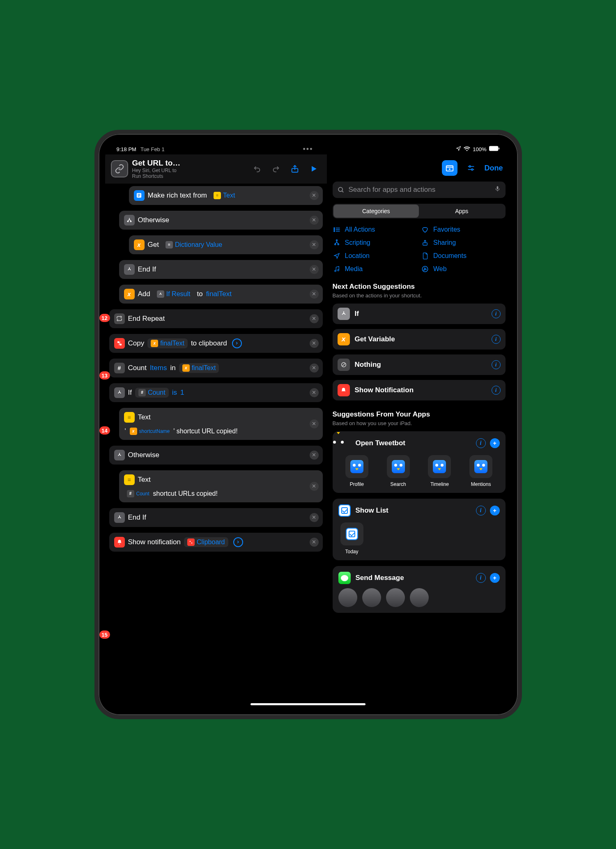 This screenshot has width=616, height=849. Describe the element at coordinates (189, 163) in the screenshot. I see `shortcut-title: Get URL to…` at that location.